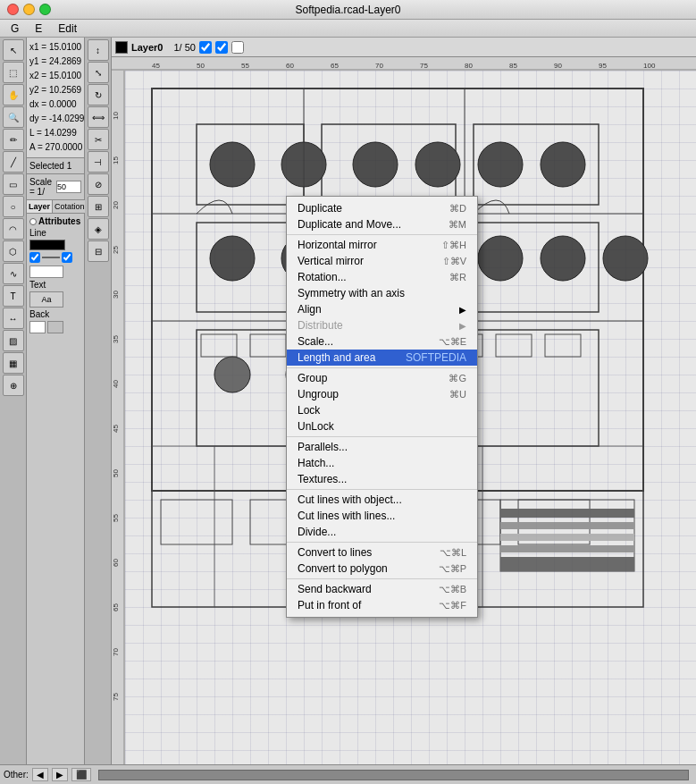 The width and height of the screenshot is (696, 784). Describe the element at coordinates (13, 296) in the screenshot. I see `tool-text: T` at that location.